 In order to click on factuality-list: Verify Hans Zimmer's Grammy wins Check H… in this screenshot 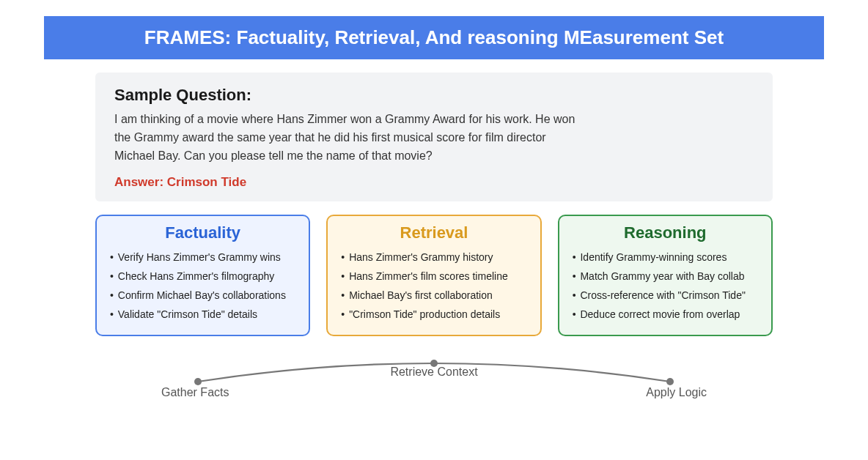, I will do `click(202, 286)`.